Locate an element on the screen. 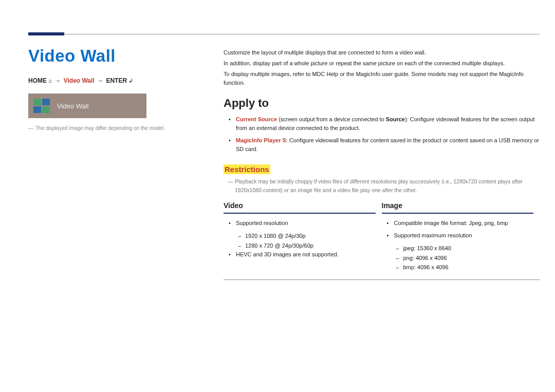 Image resolution: width=555 pixels, height=392 pixels. page-title: Video Wall is located at coordinates (116, 56).